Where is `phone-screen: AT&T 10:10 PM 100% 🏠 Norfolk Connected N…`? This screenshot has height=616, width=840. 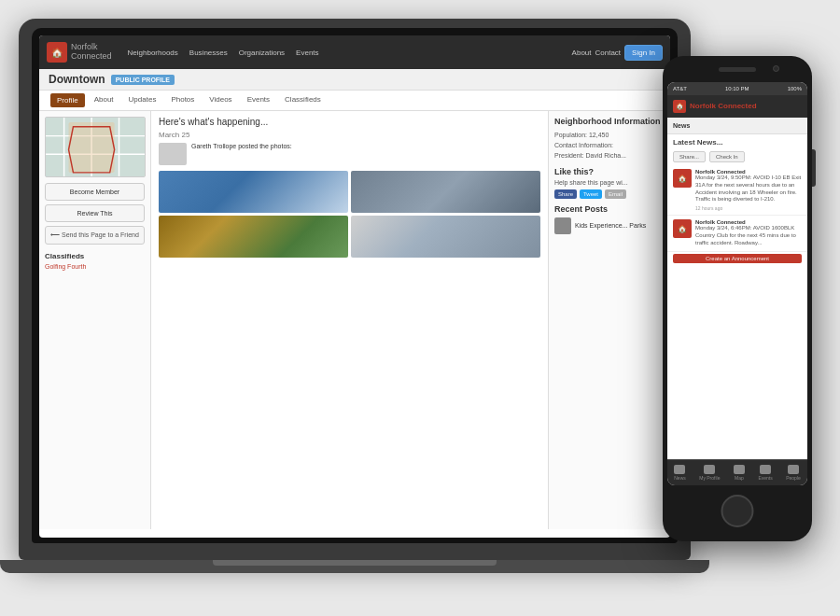 phone-screen: AT&T 10:10 PM 100% 🏠 Norfolk Connected N… is located at coordinates (737, 284).